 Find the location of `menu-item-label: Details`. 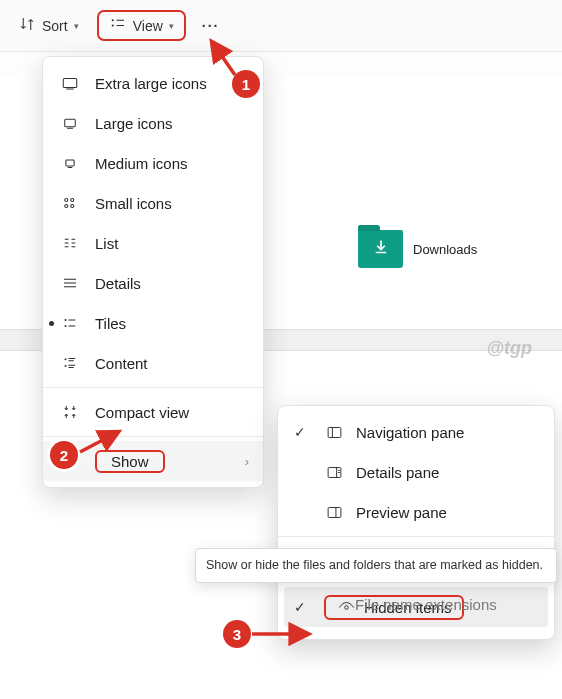

menu-item-label: Details is located at coordinates (118, 284).